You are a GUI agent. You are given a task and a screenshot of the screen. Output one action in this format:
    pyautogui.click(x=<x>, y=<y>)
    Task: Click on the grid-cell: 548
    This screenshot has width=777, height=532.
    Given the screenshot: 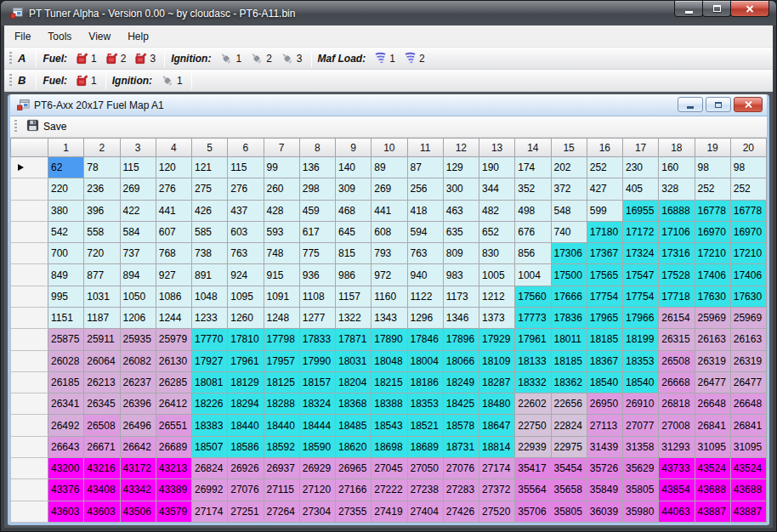 What is the action you would take?
    pyautogui.click(x=569, y=211)
    